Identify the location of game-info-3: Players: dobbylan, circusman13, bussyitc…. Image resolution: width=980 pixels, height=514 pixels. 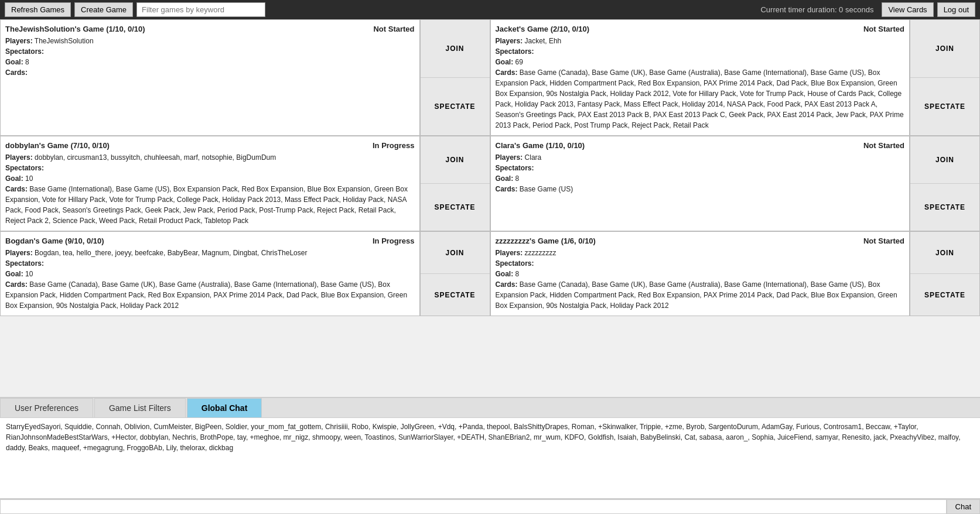
(210, 189).